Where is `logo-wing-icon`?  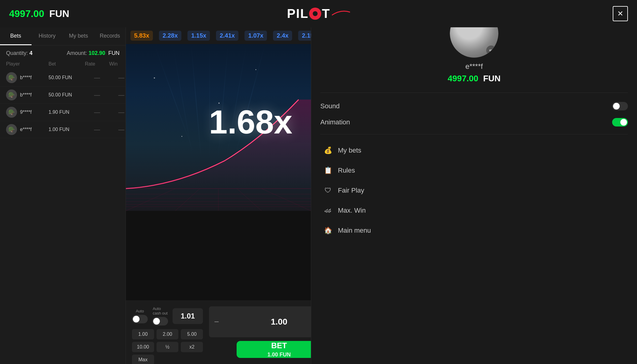 logo-wing-icon is located at coordinates (341, 14).